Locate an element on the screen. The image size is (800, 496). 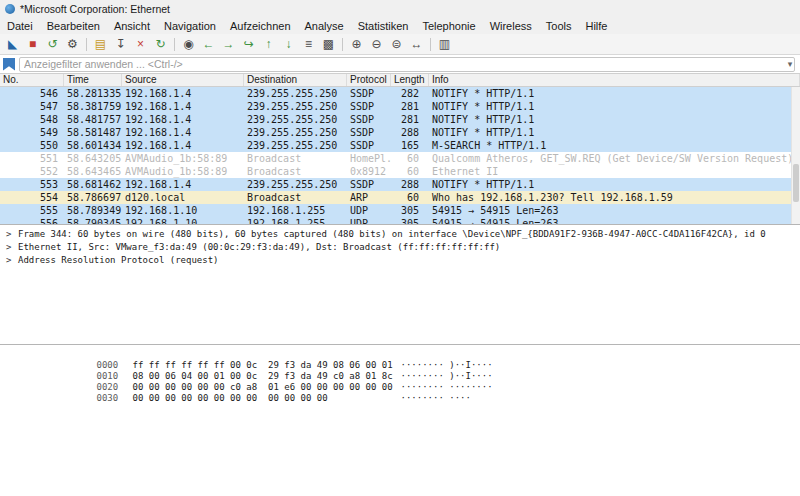
column-header-info: Info is located at coordinates (614, 80).